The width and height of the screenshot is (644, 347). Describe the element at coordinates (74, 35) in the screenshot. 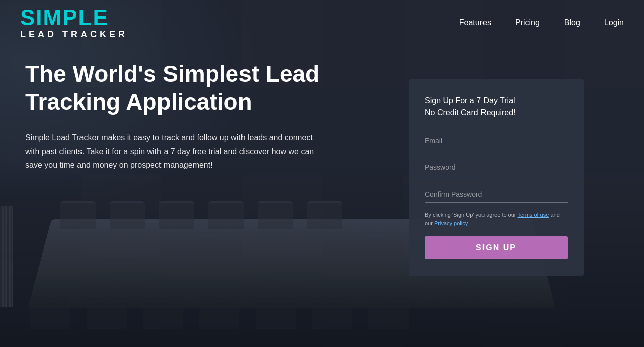

I see `logo-subtitle-text: LEAD TRACKER` at that location.